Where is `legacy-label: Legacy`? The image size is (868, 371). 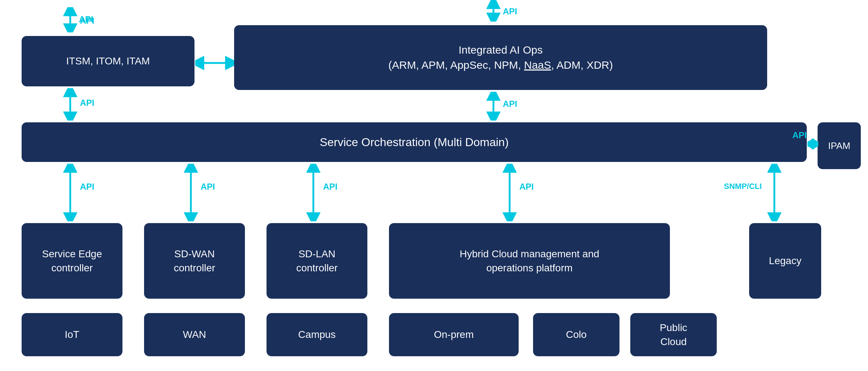 legacy-label: Legacy is located at coordinates (785, 261).